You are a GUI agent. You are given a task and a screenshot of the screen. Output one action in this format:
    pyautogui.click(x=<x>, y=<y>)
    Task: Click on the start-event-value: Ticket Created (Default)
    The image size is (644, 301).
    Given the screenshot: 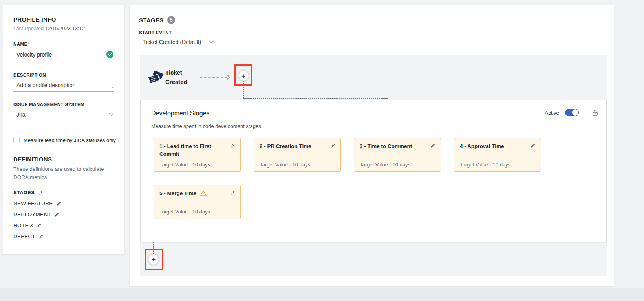 What is the action you would take?
    pyautogui.click(x=172, y=42)
    